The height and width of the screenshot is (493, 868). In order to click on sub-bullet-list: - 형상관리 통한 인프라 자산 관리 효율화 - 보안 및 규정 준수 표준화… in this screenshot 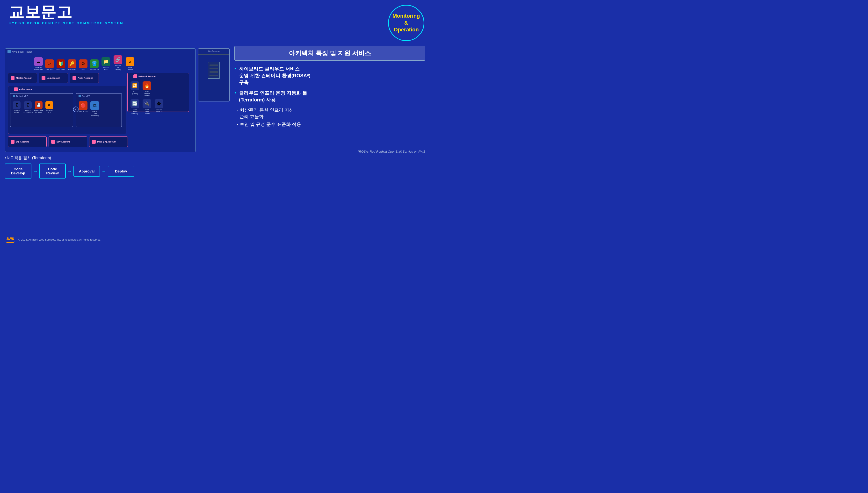, I will do `click(330, 117)`.